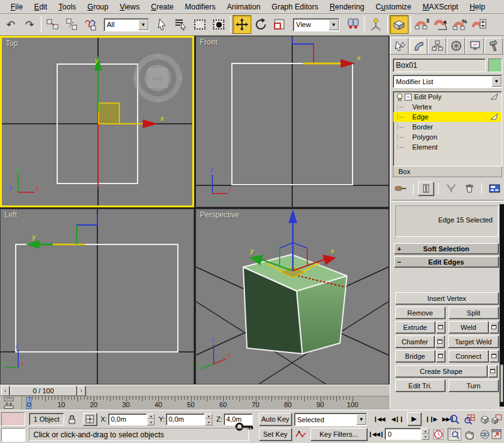  I want to click on viewport-top-label: Top, so click(11, 43).